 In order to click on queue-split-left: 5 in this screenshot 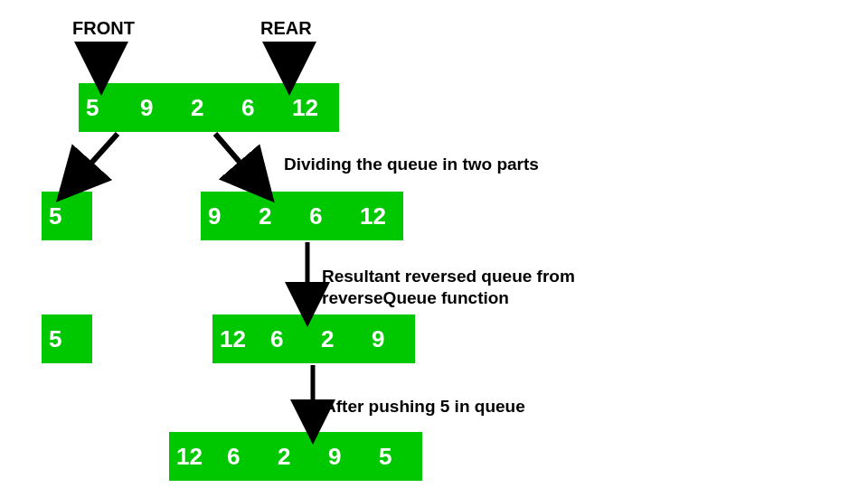, I will do `click(67, 216)`.